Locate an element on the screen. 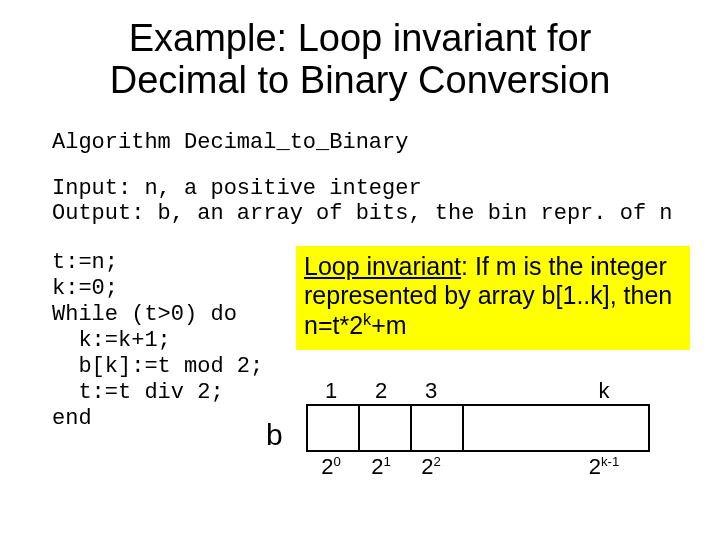 The image size is (720, 540). code-line: While (t>0) do is located at coordinates (144, 314).